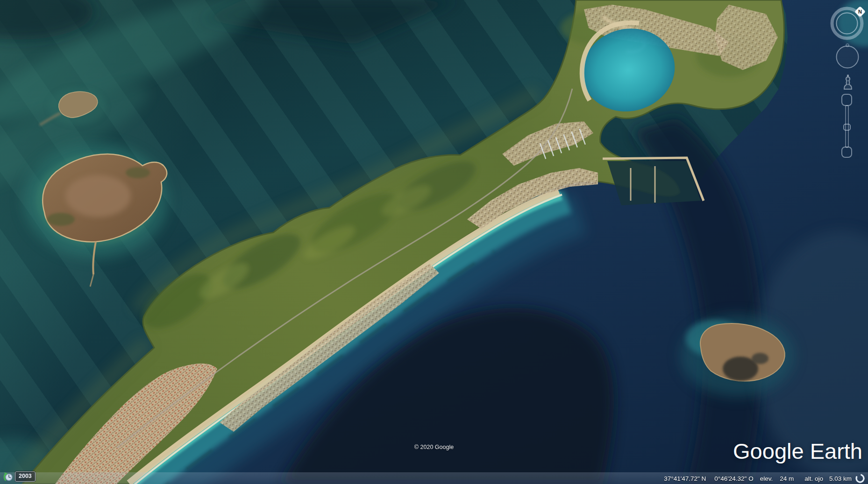 The width and height of the screenshot is (868, 484). What do you see at coordinates (848, 82) in the screenshot?
I see `pegman-icon` at bounding box center [848, 82].